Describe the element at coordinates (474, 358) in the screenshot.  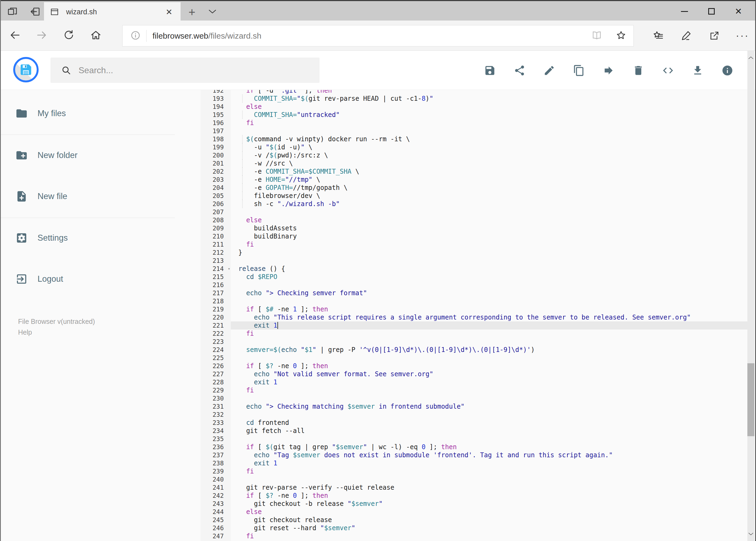
I see `code-line-225: 225` at that location.